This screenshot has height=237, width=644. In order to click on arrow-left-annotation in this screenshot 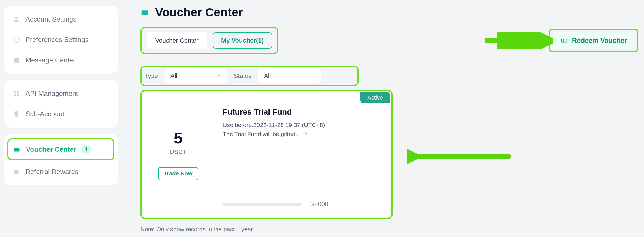, I will do `click(460, 156)`.